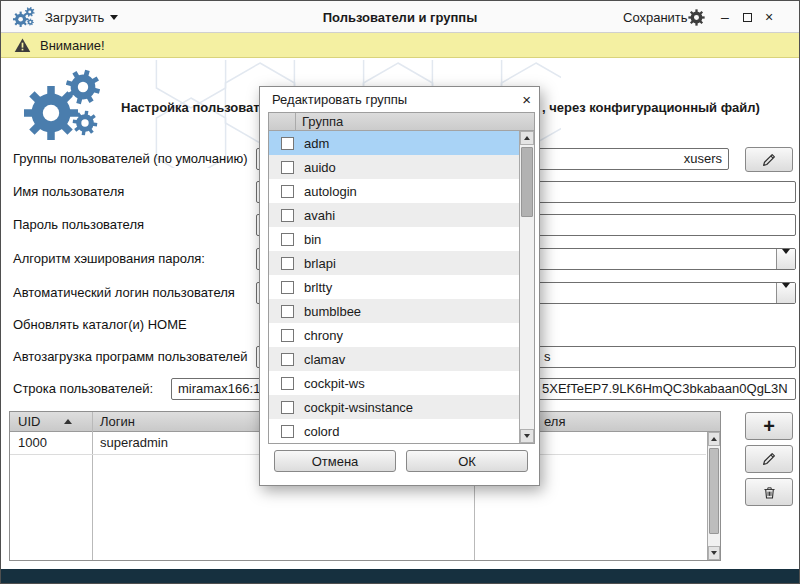 The image size is (800, 584). I want to click on autostart-value-tail: s, so click(548, 357).